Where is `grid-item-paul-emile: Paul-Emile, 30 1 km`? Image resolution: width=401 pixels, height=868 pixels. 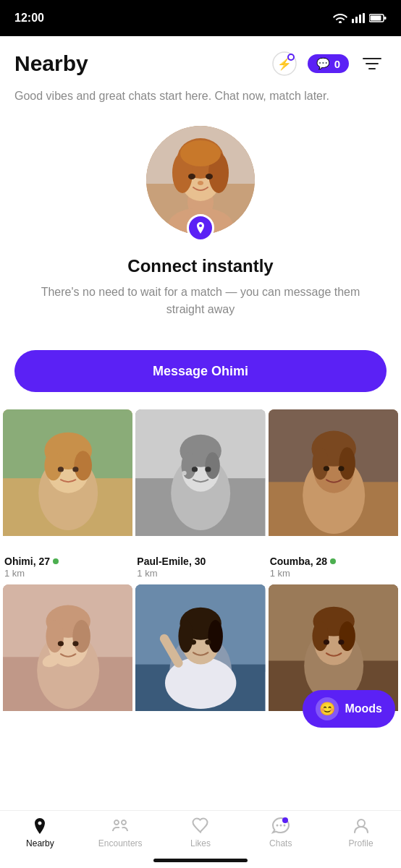
grid-item-paul-emile: Paul-Emile, 30 1 km is located at coordinates (200, 496).